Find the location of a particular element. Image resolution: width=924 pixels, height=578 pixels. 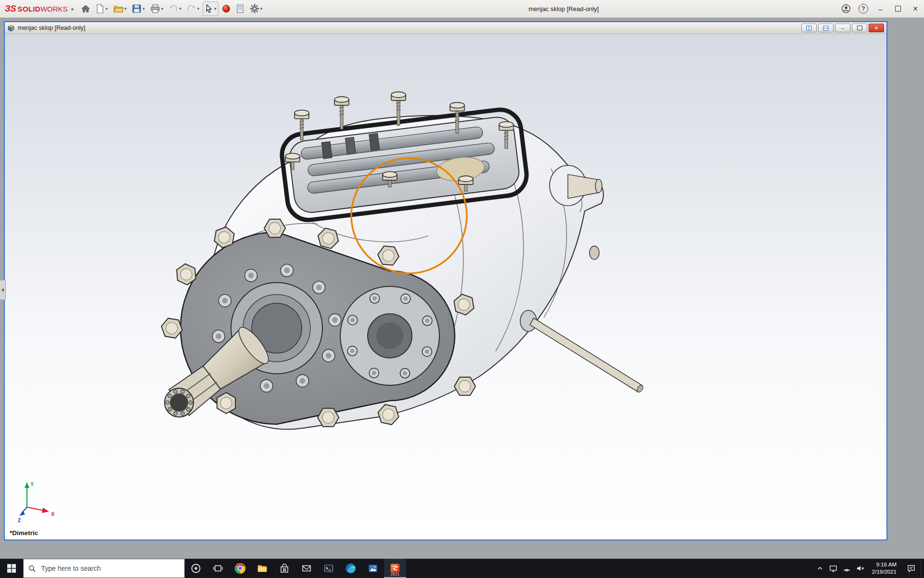

ds-logo-mark: ЗS is located at coordinates (11, 9).